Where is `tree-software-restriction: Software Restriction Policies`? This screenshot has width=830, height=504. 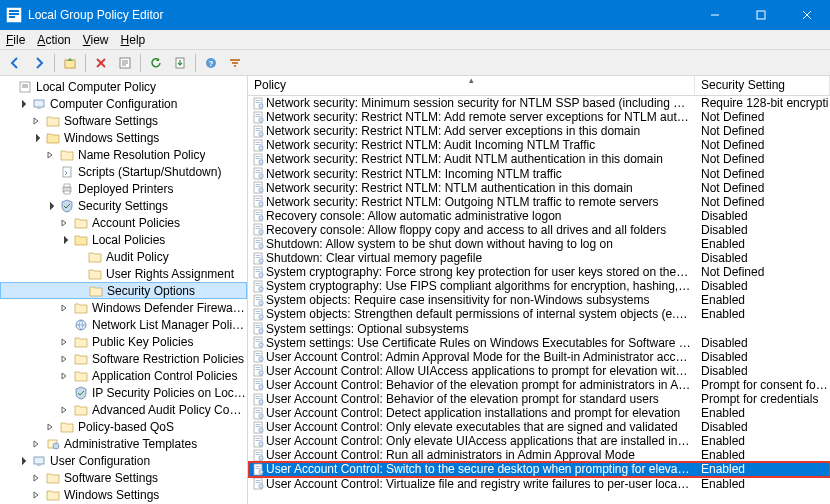 tree-software-restriction: Software Restriction Policies is located at coordinates (124, 358).